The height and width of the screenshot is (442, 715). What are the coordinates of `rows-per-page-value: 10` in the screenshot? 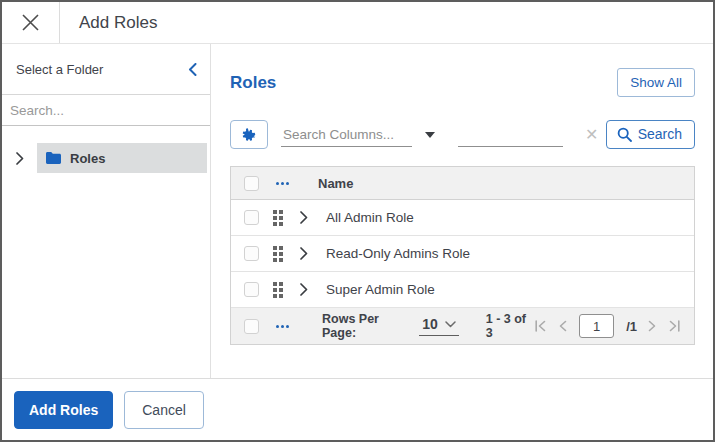 It's located at (430, 324).